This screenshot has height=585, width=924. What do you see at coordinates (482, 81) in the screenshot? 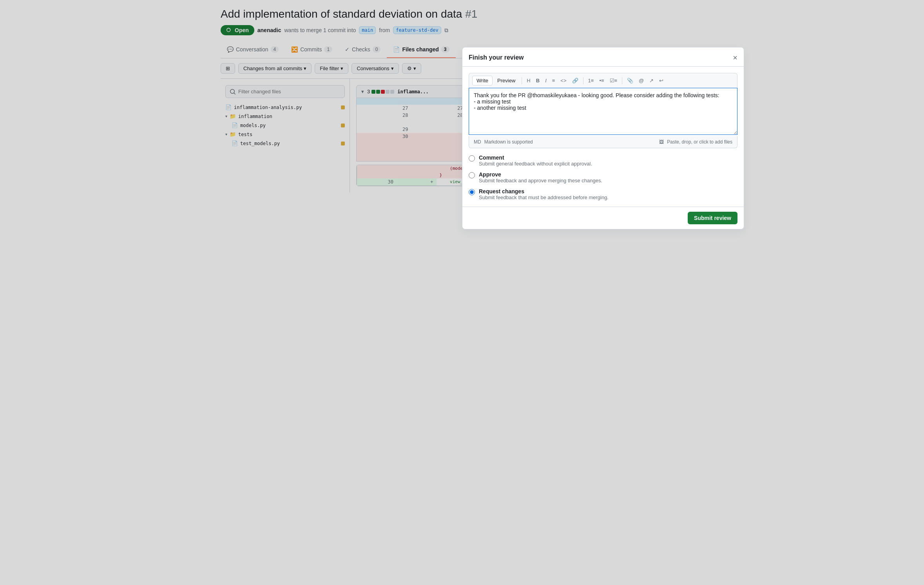
I see `write-tab: Write` at bounding box center [482, 81].